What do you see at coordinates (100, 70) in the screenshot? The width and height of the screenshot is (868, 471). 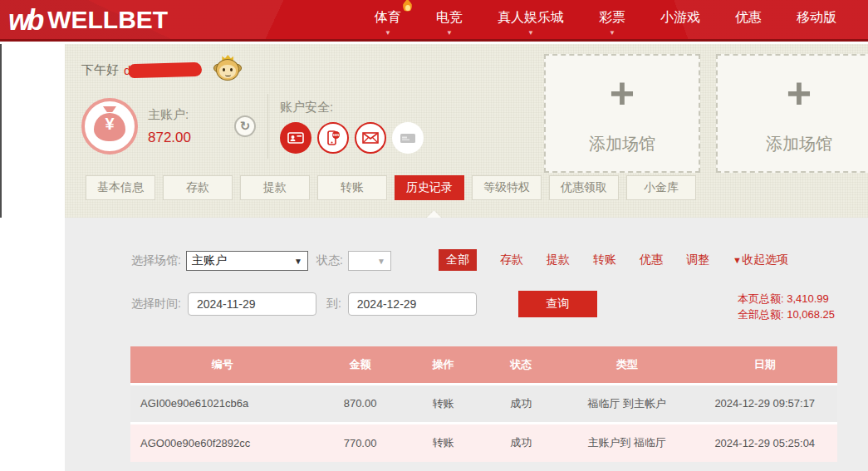 I see `greeting-text: 下午好` at bounding box center [100, 70].